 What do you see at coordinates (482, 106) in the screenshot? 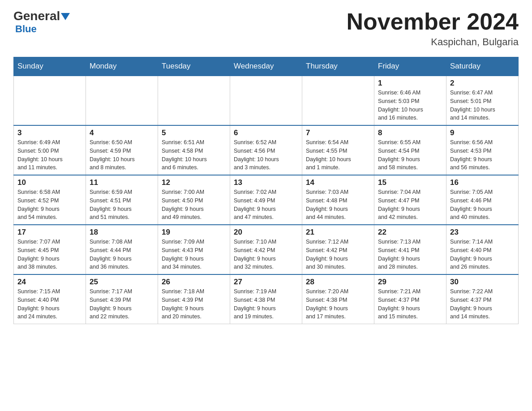
I see `day-info: Sunrise: 6:47 AM Sunset: 5:01 PM Dayligh…` at bounding box center [482, 106].